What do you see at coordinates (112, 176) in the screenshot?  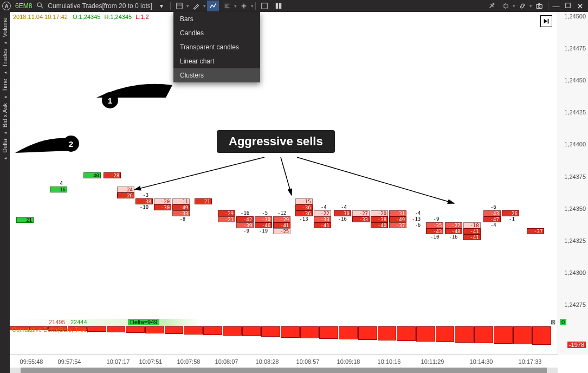 I see `cluster-cell: -28` at bounding box center [112, 176].